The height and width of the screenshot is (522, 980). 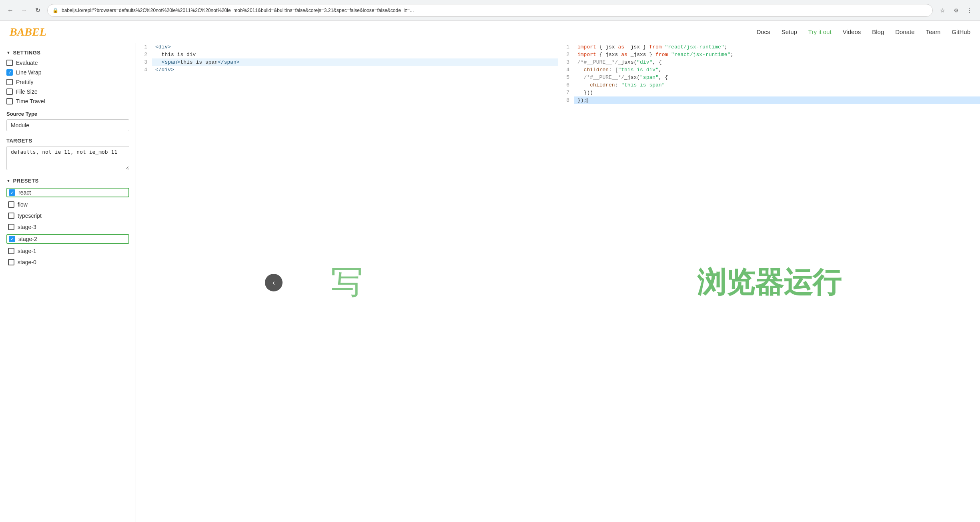 I want to click on nav-docs: Docs, so click(x=763, y=32).